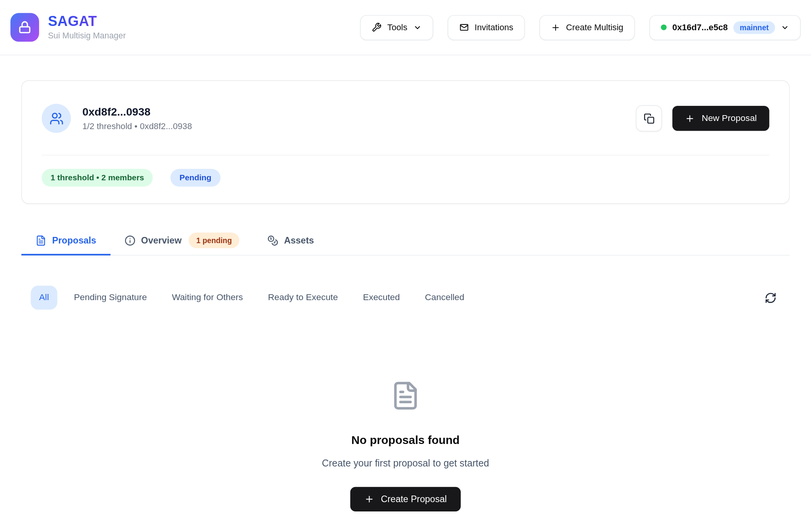  Describe the element at coordinates (406, 155) in the screenshot. I see `card-divider` at that location.